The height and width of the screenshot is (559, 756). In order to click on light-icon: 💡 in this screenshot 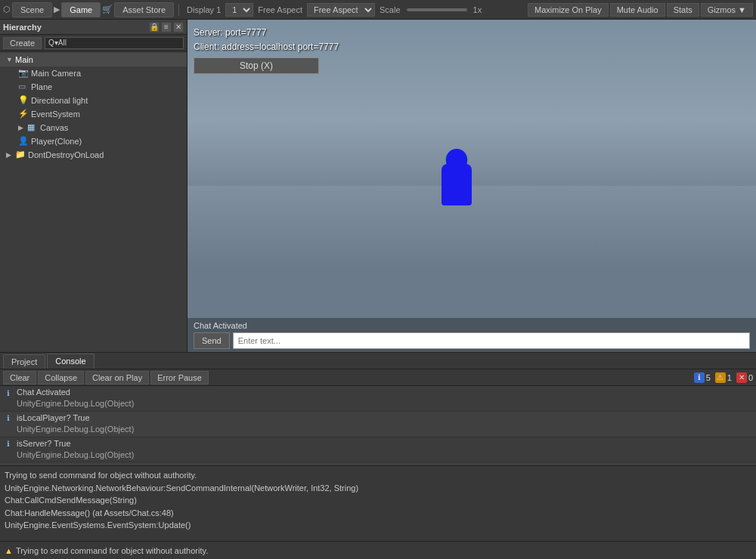, I will do `click(23, 100)`.